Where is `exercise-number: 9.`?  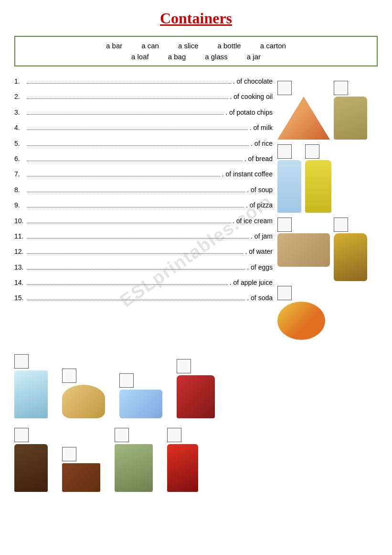
exercise-number: 9. is located at coordinates (21, 205).